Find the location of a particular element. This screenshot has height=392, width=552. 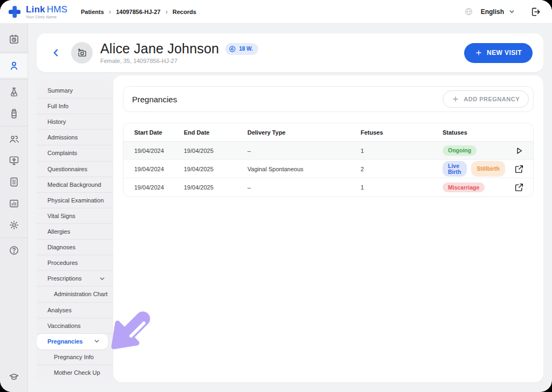

nav-item-physical-examination: Physical Examination is located at coordinates (75, 200).